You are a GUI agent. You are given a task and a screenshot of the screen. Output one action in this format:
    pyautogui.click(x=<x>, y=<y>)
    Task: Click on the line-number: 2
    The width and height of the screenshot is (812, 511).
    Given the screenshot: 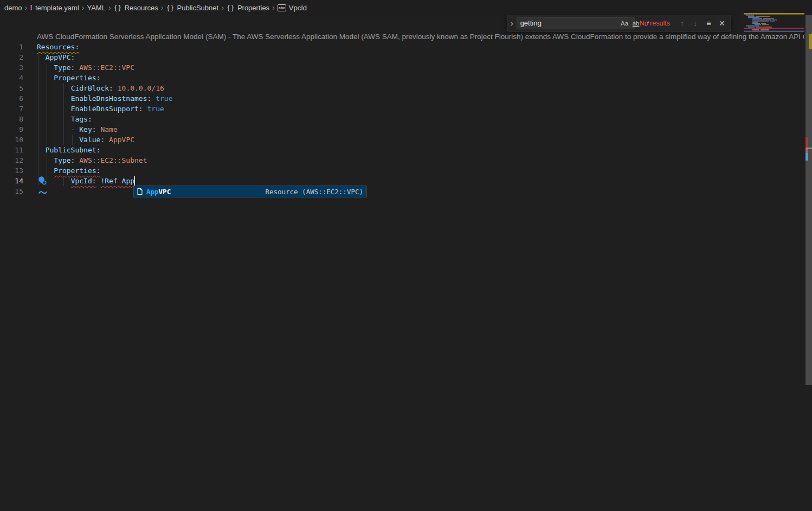 What is the action you would take?
    pyautogui.click(x=12, y=58)
    